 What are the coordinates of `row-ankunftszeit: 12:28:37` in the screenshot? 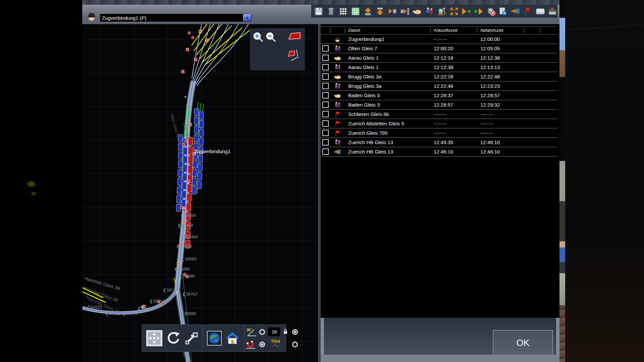 It's located at (453, 95).